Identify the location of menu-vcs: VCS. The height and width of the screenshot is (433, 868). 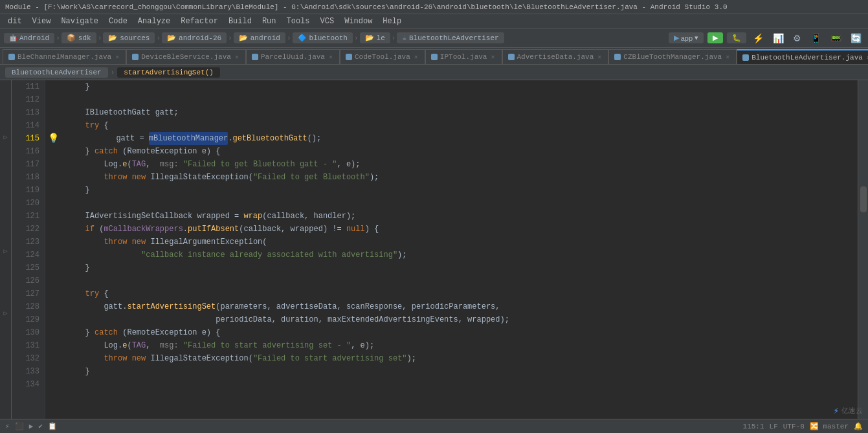
(328, 21).